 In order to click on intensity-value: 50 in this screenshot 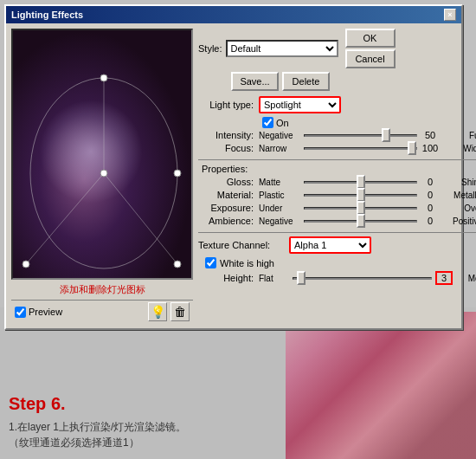, I will do `click(430, 135)`.